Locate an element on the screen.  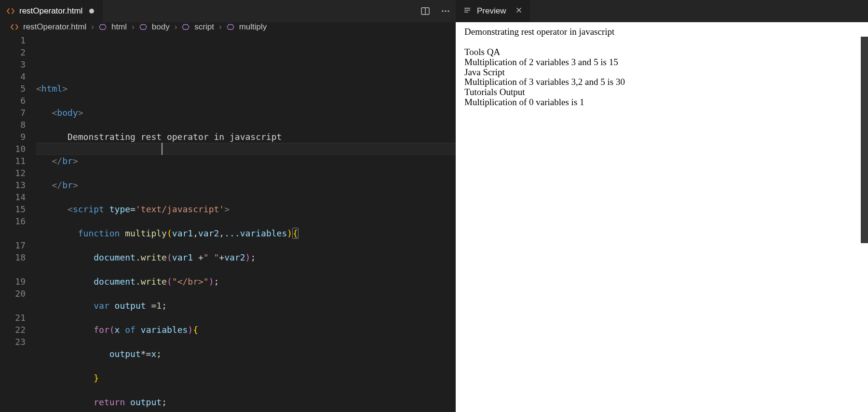
kw-return: return is located at coordinates (109, 402).